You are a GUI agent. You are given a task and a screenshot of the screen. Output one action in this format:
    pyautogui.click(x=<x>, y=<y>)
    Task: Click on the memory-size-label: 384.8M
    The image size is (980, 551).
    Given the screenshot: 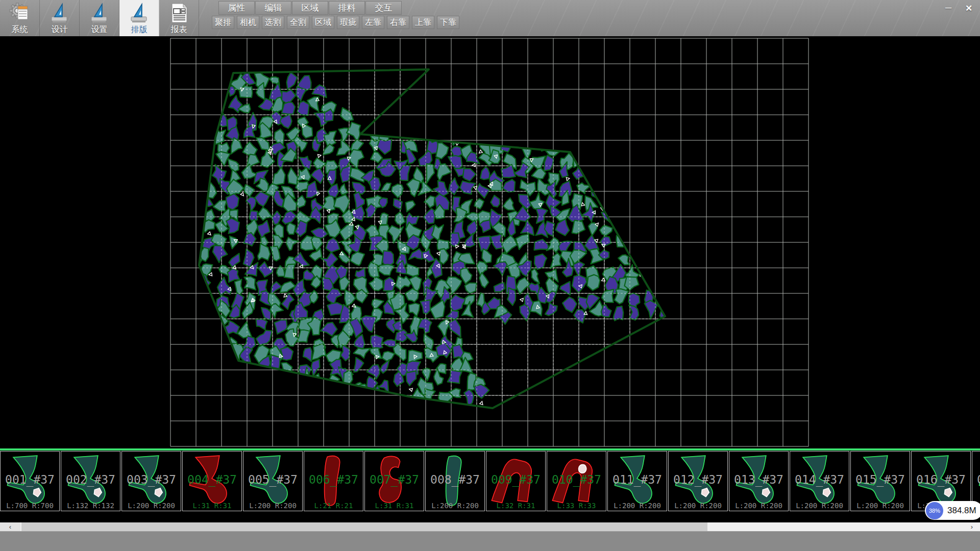 What is the action you would take?
    pyautogui.click(x=962, y=511)
    